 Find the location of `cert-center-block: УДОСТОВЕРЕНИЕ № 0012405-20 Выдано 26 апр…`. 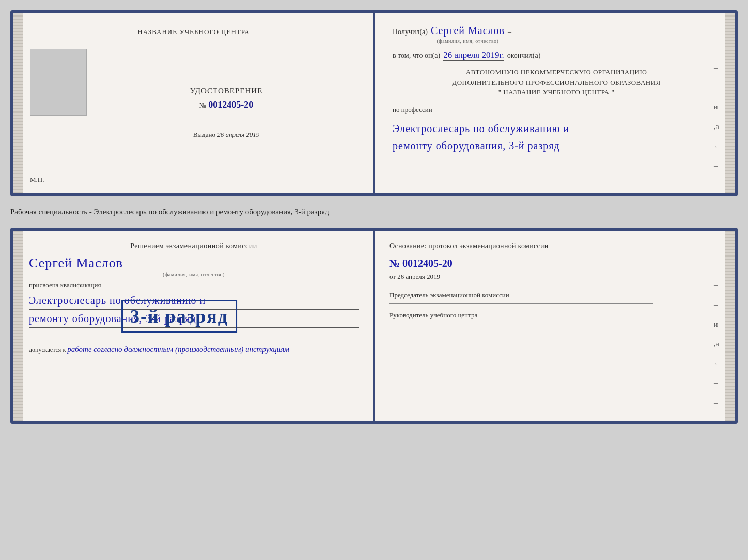

cert-center-block: УДОСТОВЕРЕНИЕ № 0012405-20 Выдано 26 апр… is located at coordinates (226, 113).